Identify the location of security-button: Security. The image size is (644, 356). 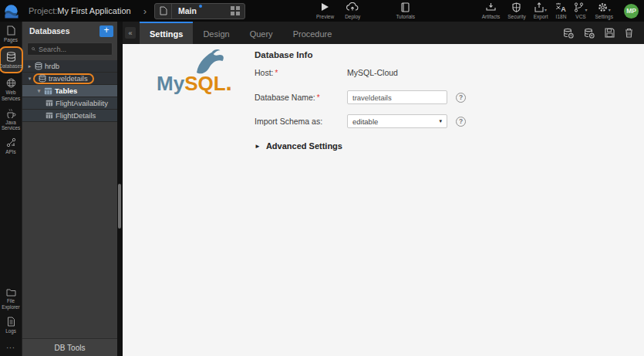
(517, 11).